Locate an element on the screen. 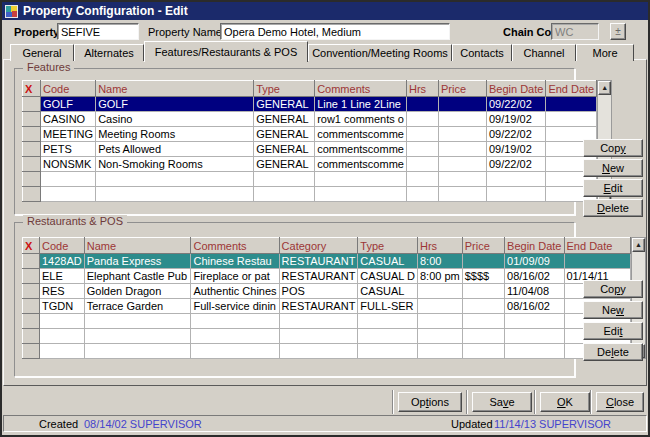 The height and width of the screenshot is (437, 650). options-button: Options is located at coordinates (430, 402).